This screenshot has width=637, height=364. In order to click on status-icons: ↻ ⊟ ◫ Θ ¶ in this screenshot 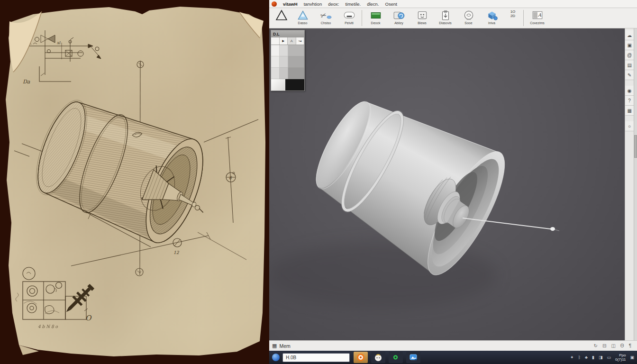, I will do `click(612, 346)`.